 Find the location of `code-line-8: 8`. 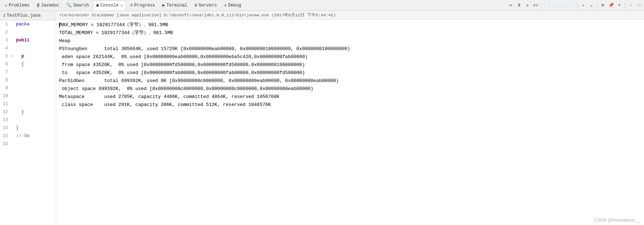

code-line-8: 8 is located at coordinates (28, 80).